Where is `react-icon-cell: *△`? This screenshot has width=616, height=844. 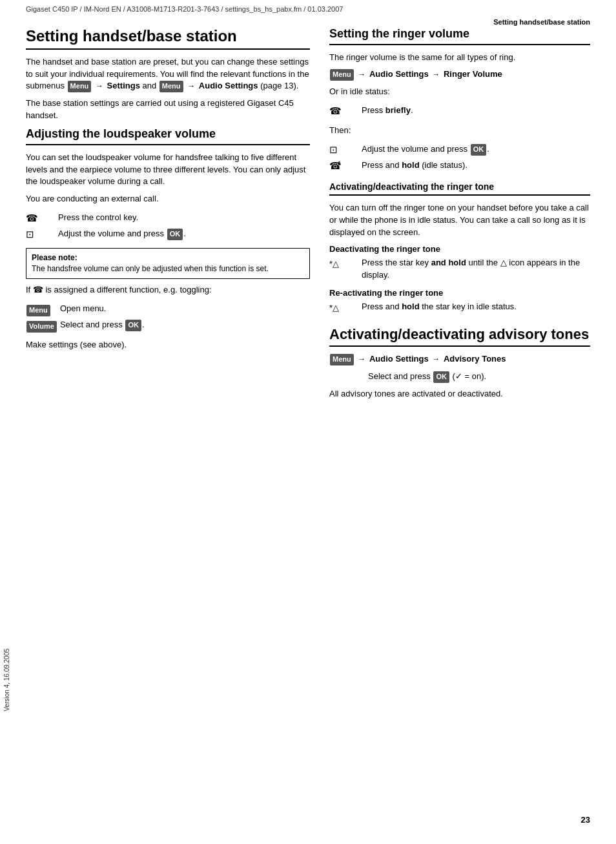 react-icon-cell: *△ is located at coordinates (345, 307).